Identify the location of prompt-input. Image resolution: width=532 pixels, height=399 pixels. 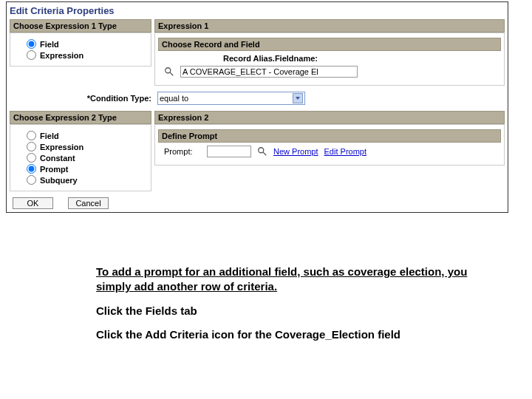
(229, 151).